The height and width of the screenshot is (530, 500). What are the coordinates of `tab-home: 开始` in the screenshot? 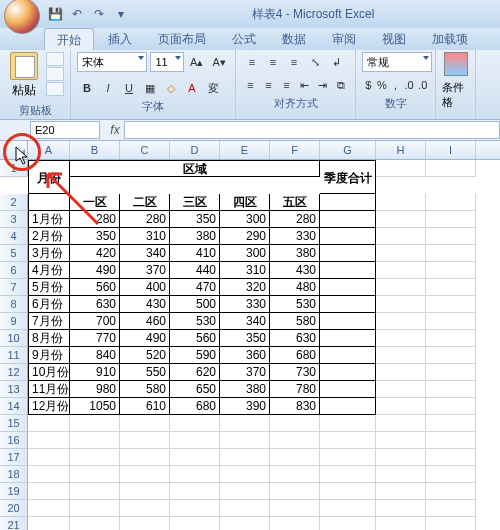 It's located at (69, 39).